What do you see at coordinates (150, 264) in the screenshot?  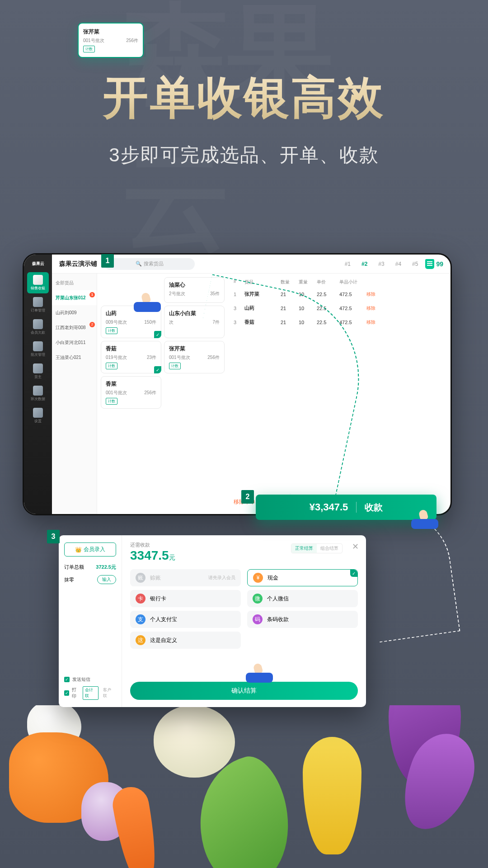 I see `search-input: 🔍 搜索货品` at bounding box center [150, 264].